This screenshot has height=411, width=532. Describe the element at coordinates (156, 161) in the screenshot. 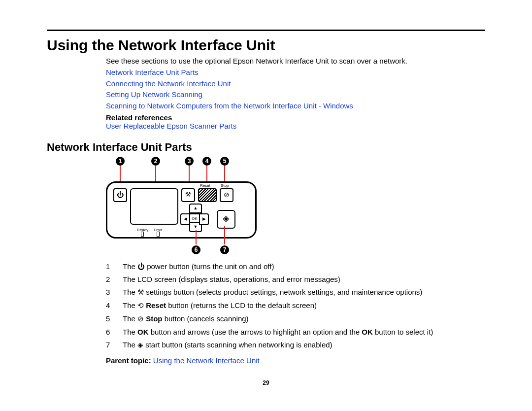

I see `callout-2: 2` at that location.